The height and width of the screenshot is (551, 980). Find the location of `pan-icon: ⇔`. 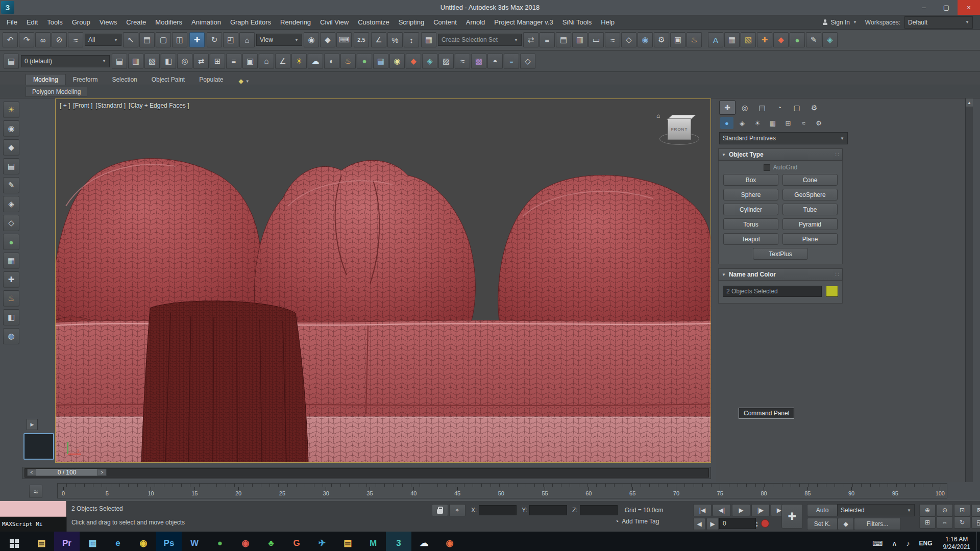

pan-icon: ⇔ is located at coordinates (945, 522).